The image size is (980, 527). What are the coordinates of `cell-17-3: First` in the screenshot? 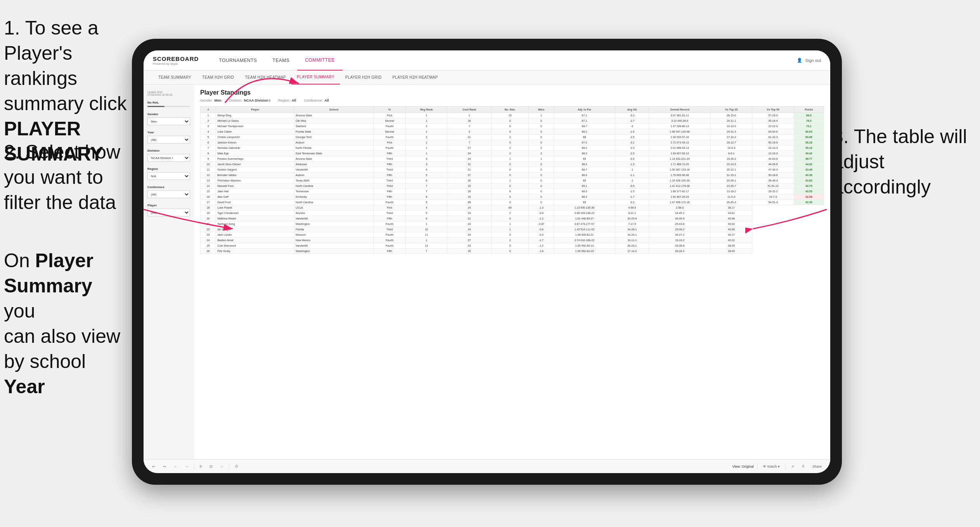 It's located at (390, 208).